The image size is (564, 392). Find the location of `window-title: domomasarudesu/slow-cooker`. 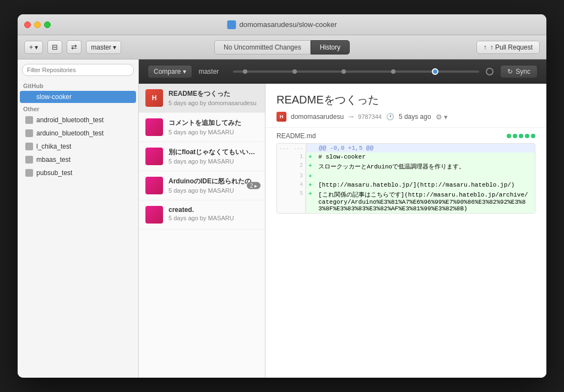

window-title: domomasarudesu/slow-cooker is located at coordinates (288, 24).